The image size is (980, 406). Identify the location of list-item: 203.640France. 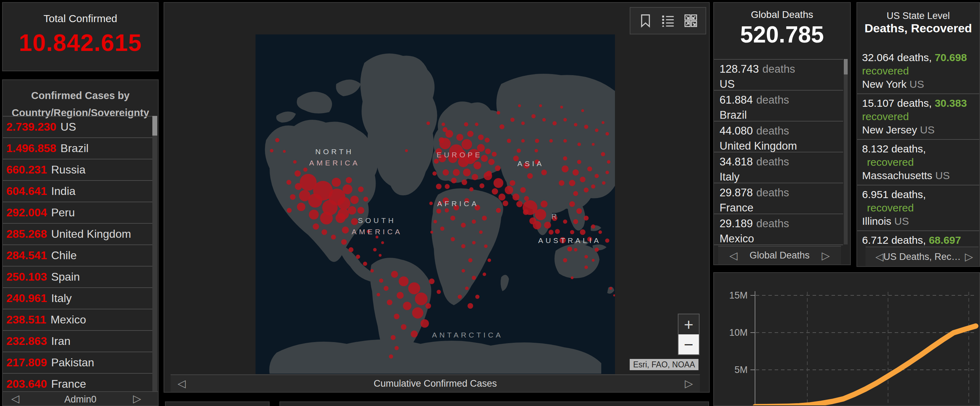
(78, 383).